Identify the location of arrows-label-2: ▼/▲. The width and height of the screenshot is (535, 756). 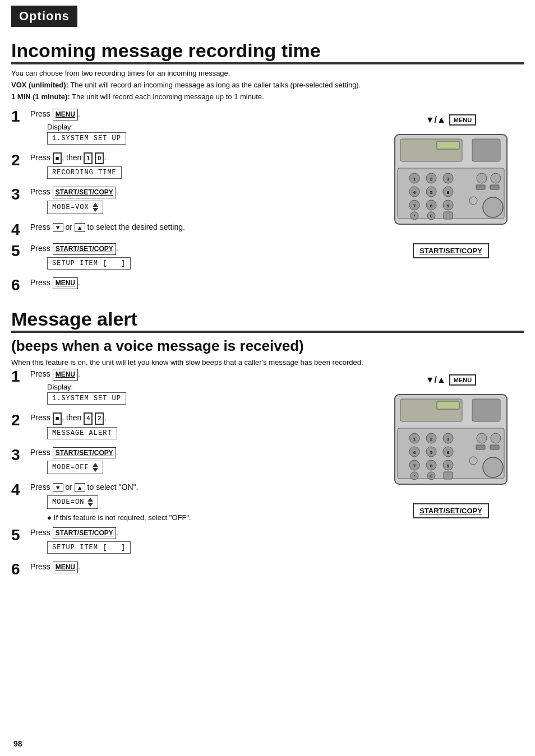
(436, 380).